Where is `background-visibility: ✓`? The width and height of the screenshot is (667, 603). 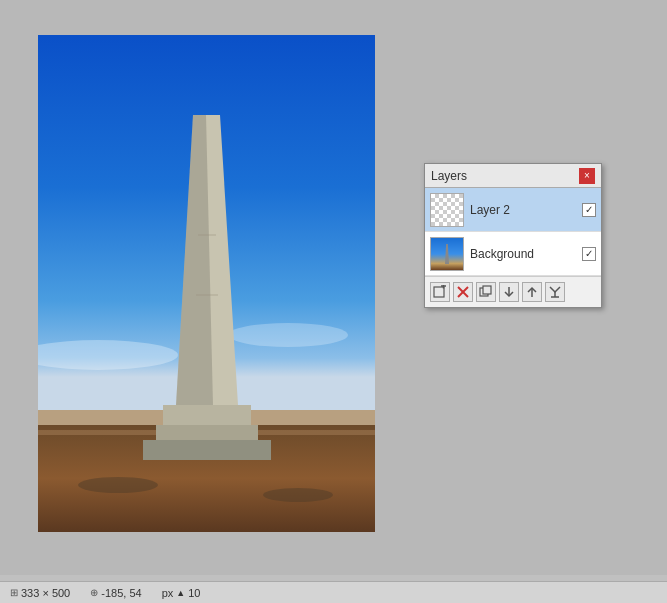
background-visibility: ✓ is located at coordinates (589, 254).